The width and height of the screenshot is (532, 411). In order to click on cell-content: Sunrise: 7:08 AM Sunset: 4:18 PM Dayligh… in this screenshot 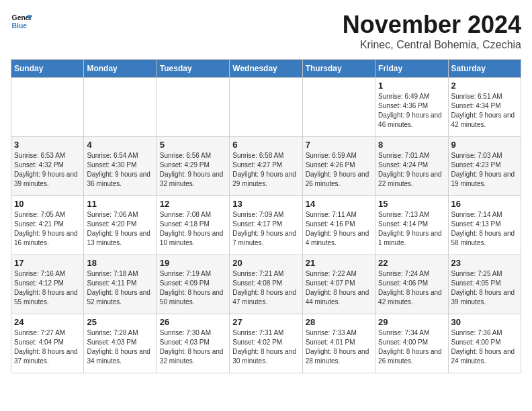, I will do `click(193, 229)`.